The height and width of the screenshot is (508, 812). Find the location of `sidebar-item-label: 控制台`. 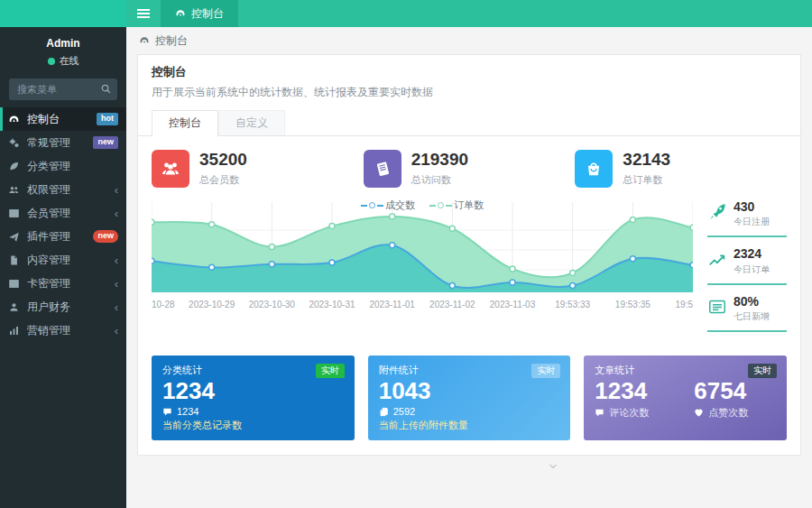

sidebar-item-label: 控制台 is located at coordinates (59, 119).